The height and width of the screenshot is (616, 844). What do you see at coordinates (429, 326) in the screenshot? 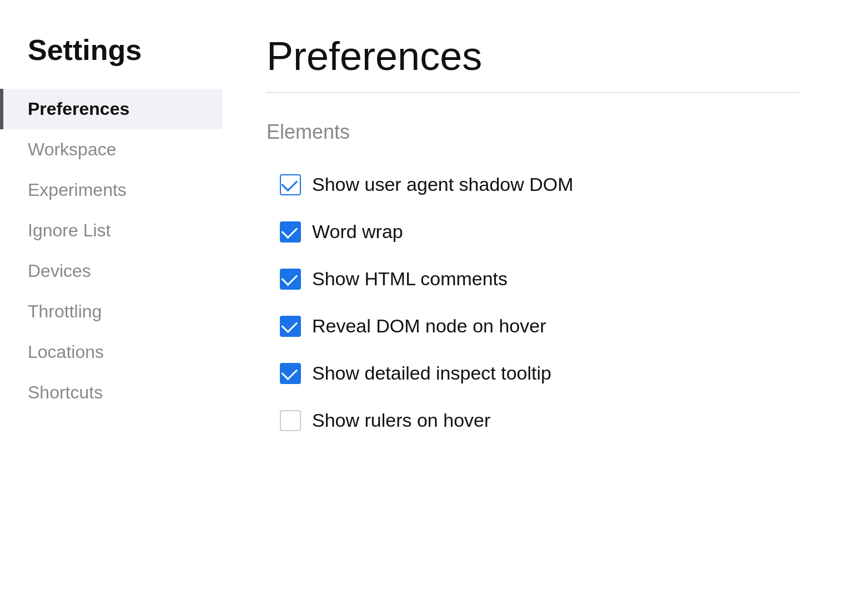
I see `checkbox-label-reveal-dom: Reveal DOM node on hover` at bounding box center [429, 326].